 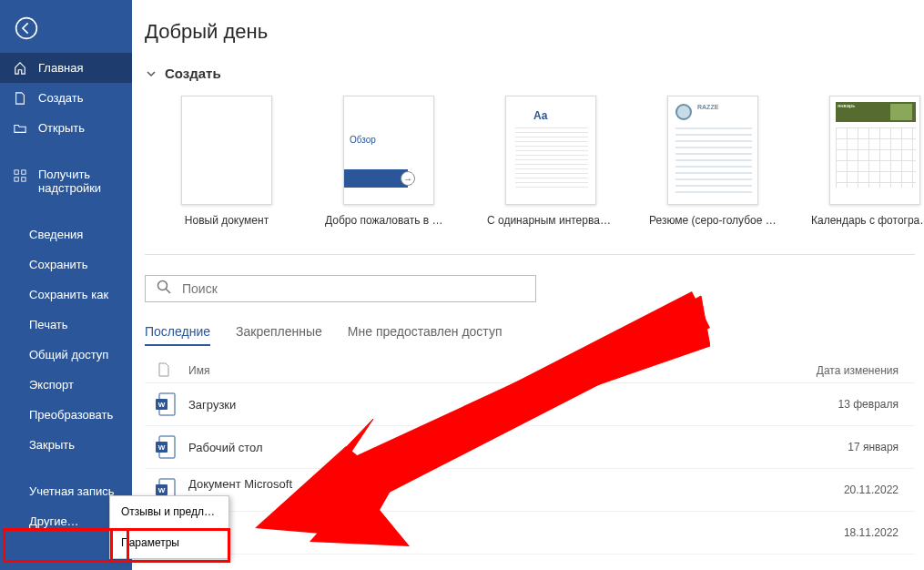 What do you see at coordinates (877, 404) in the screenshot?
I see `file-date: 13 февраля` at bounding box center [877, 404].